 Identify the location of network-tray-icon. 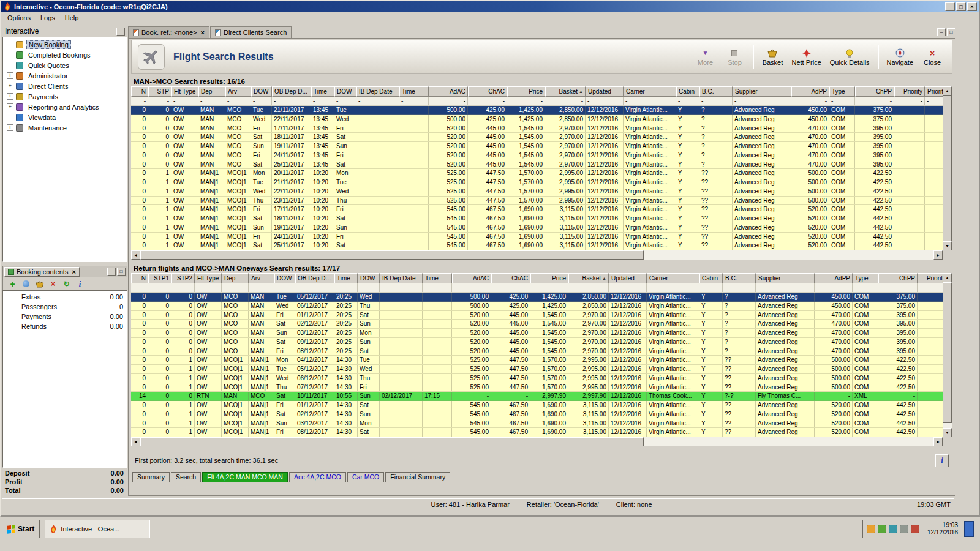
(882, 529).